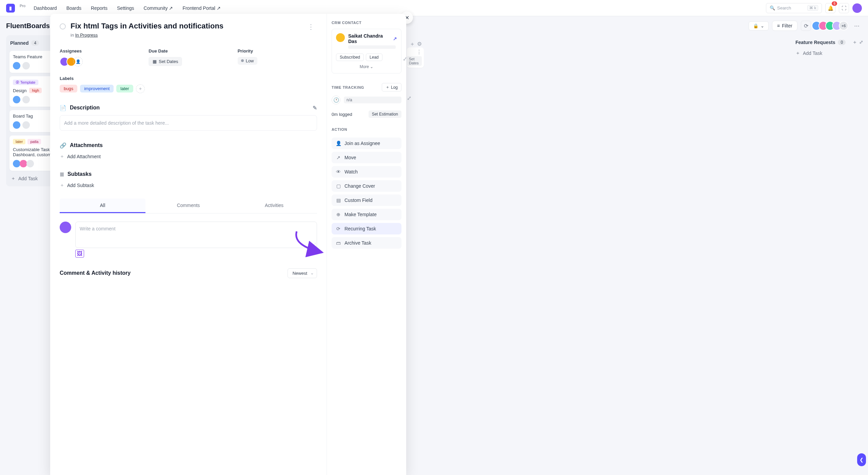  I want to click on nav-reports: Reports, so click(99, 8).